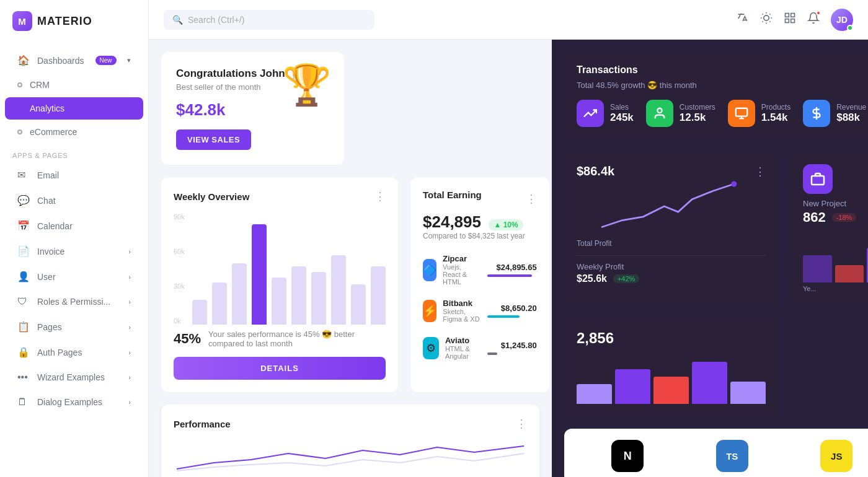 This screenshot has height=477, width=868. Describe the element at coordinates (74, 377) in the screenshot. I see `sidebar-item-wizard: ••• Wizard Examples ›` at that location.